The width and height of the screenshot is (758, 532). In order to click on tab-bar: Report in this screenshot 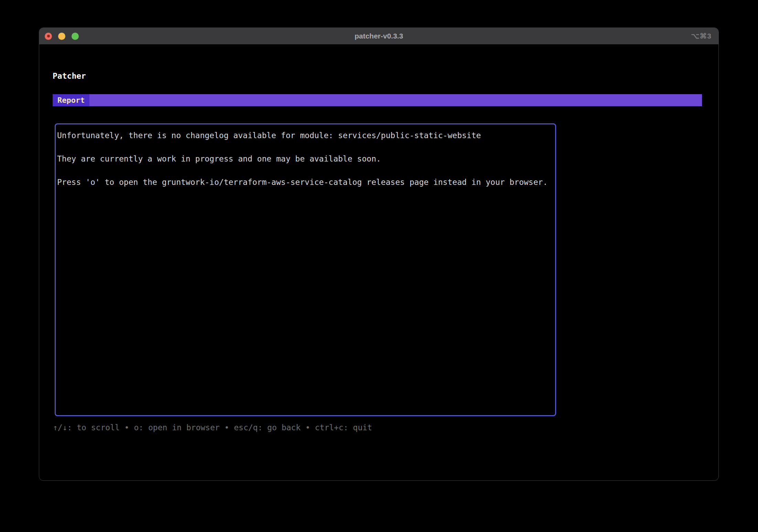, I will do `click(377, 100)`.